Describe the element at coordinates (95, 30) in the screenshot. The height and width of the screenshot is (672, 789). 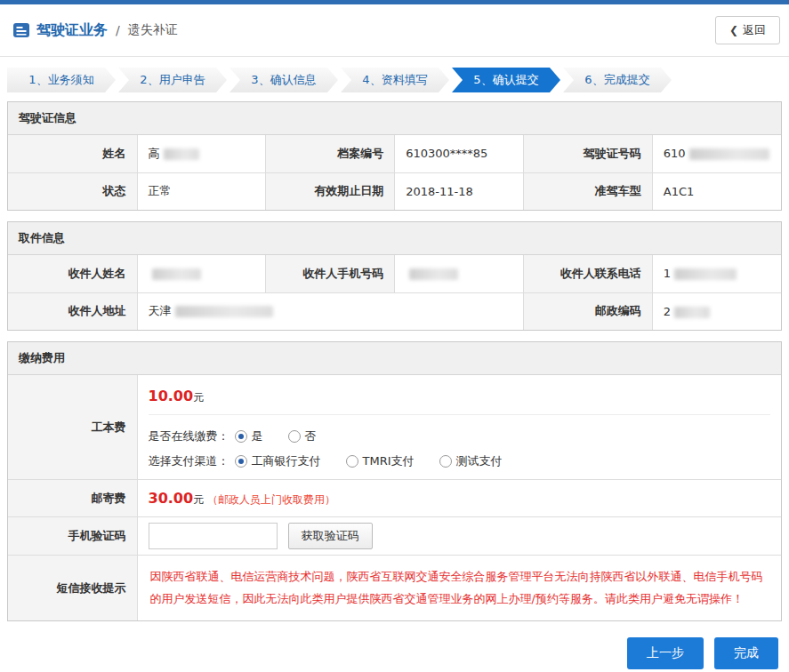
I see `header-title-group: 驾驶证业务 / 遗失补证` at that location.